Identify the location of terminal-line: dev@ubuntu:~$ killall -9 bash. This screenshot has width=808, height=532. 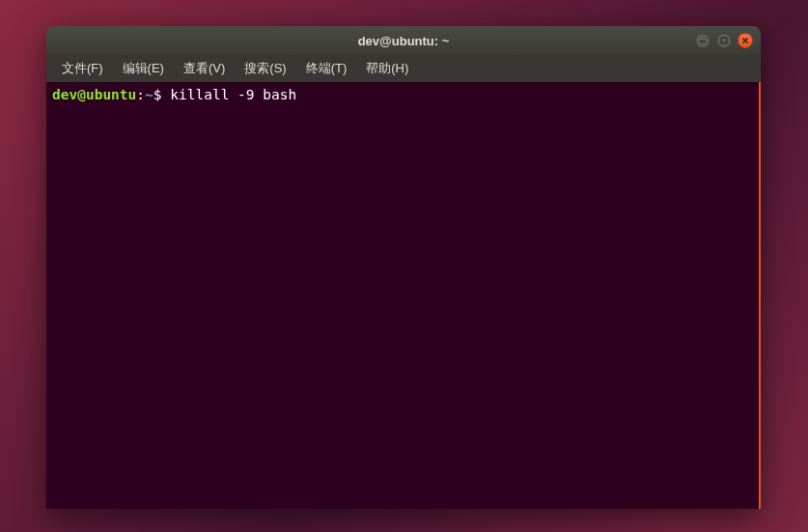
(403, 95).